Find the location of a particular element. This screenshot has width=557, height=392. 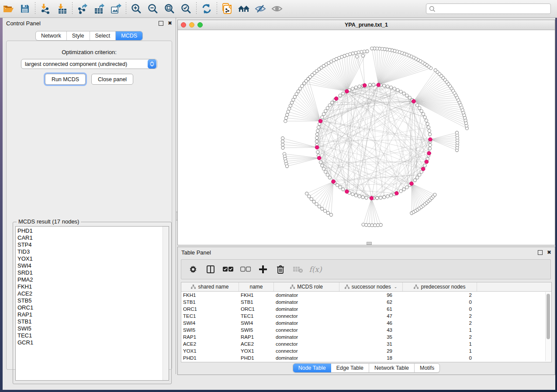

delete-column-button is located at coordinates (280, 269).